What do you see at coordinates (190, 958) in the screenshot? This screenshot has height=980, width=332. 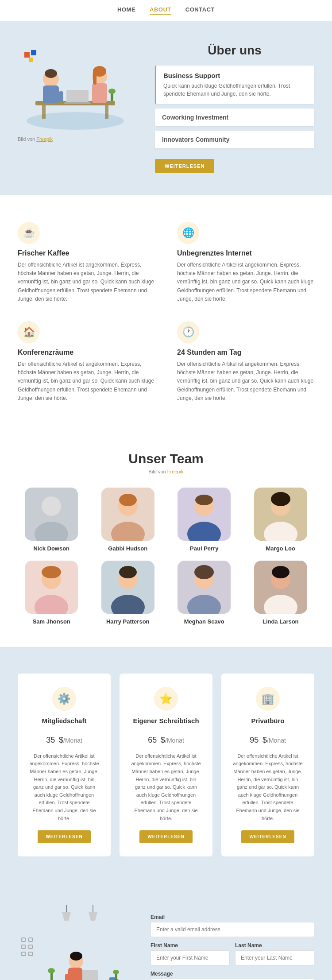 I see `firstname-input` at bounding box center [190, 958].